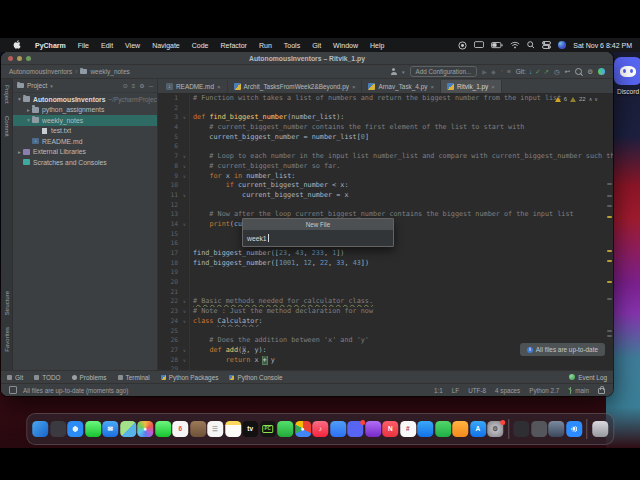 This screenshot has height=480, width=640. I want to click on dock-icon-photos: ●, so click(145, 429).